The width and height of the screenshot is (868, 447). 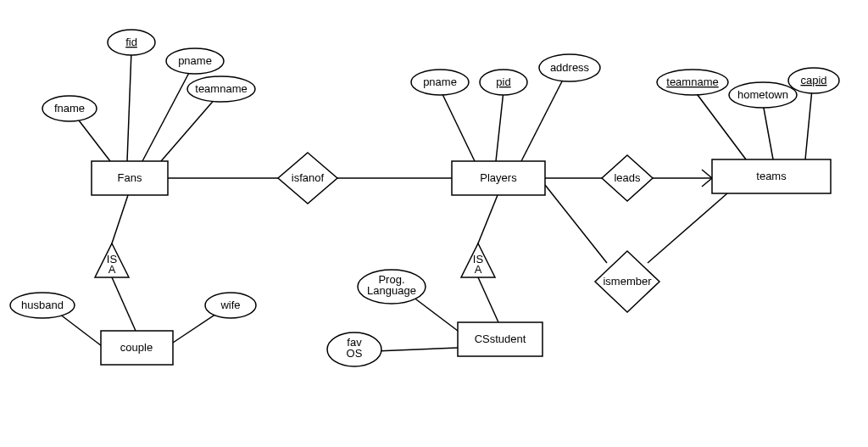 What do you see at coordinates (627, 178) in the screenshot?
I see `relationship-leads: leads` at bounding box center [627, 178].